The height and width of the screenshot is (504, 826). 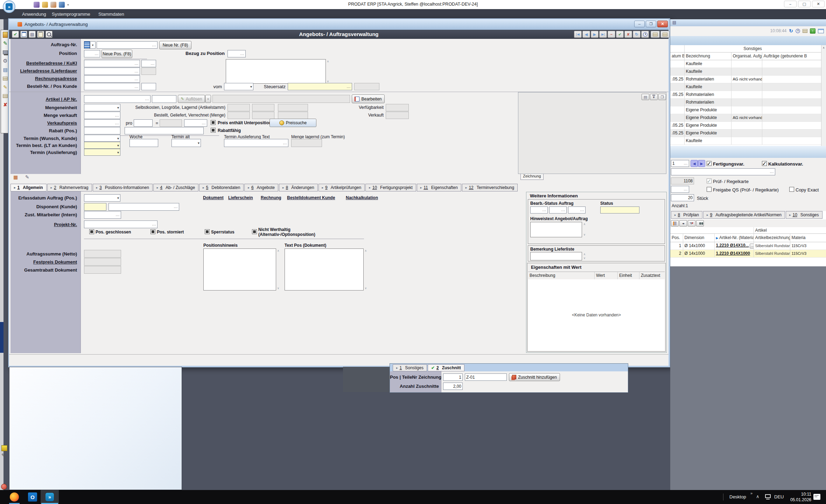 I want to click on bemerkung-input, so click(x=556, y=256).